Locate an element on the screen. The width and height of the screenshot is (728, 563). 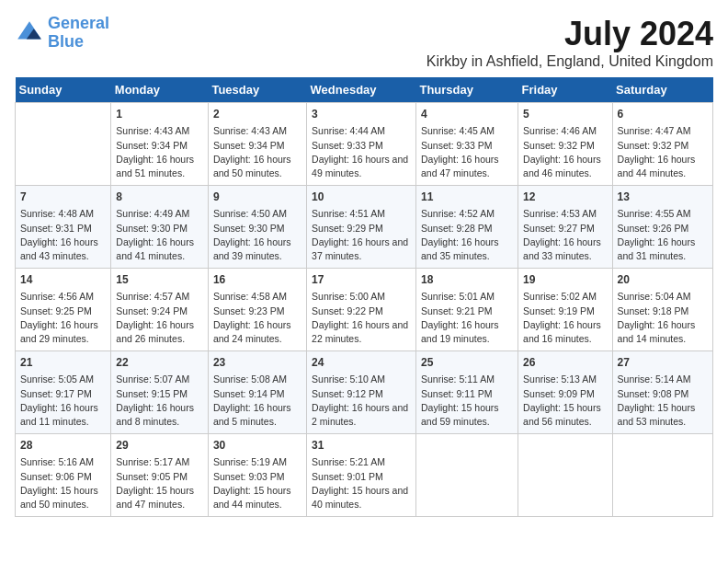
calendar-cell: 20Sunrise: 5:04 AMSunset: 9:18 PMDayligh… is located at coordinates (662, 310).